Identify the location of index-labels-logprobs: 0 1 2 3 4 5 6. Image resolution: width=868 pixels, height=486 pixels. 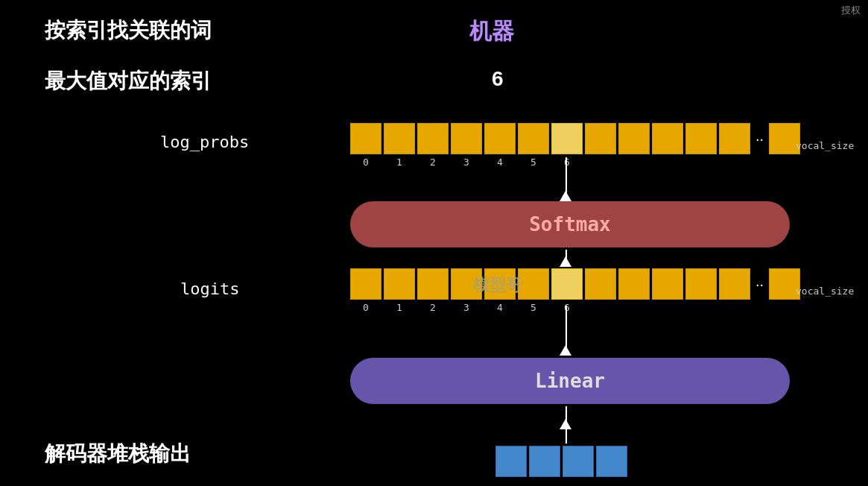
(466, 162).